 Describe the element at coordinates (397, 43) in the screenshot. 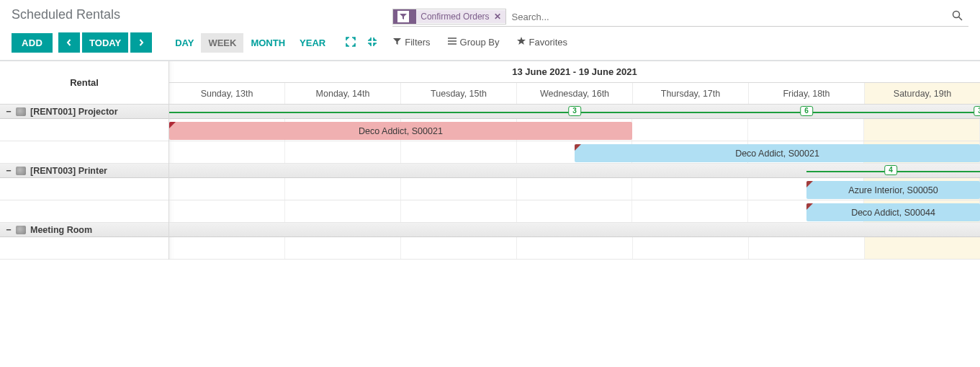

I see `funnel-icon` at that location.